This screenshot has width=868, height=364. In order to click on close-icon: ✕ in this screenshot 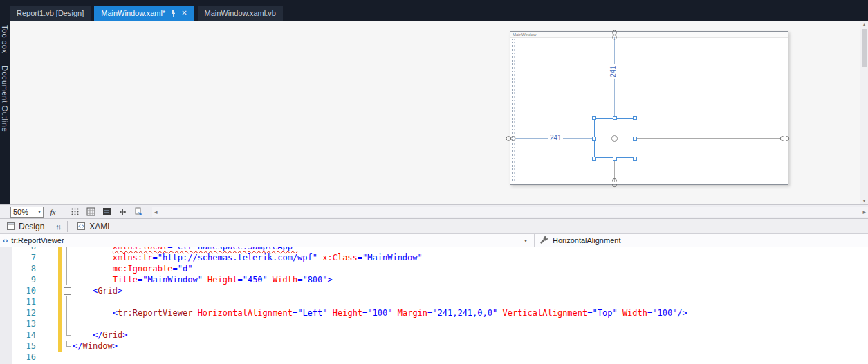, I will do `click(184, 13)`.